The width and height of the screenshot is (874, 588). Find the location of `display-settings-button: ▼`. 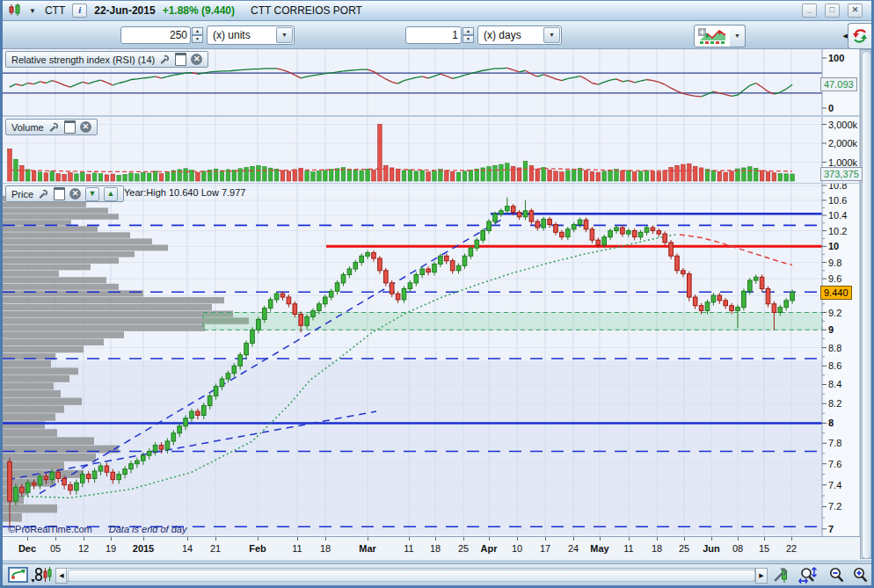

display-settings-button: ▼ is located at coordinates (22, 575).